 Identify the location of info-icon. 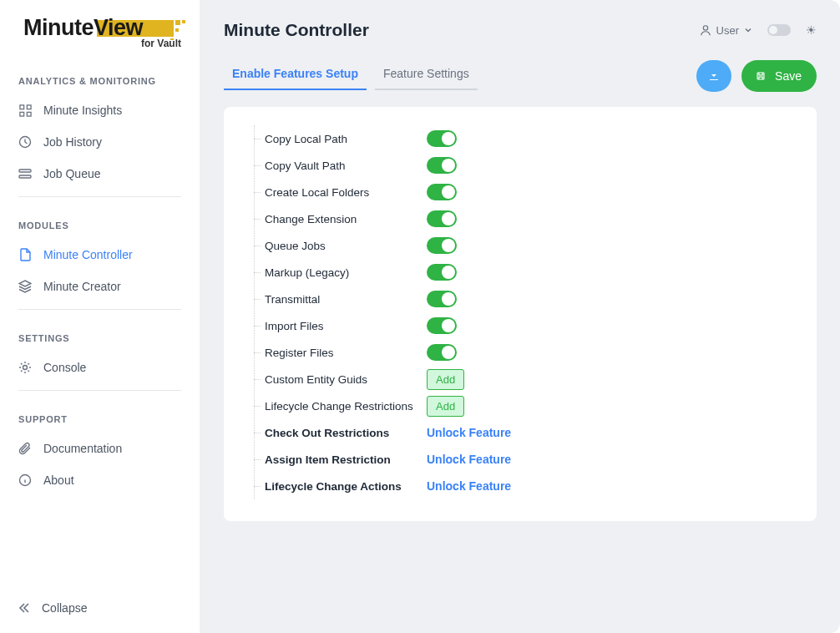
(25, 480).